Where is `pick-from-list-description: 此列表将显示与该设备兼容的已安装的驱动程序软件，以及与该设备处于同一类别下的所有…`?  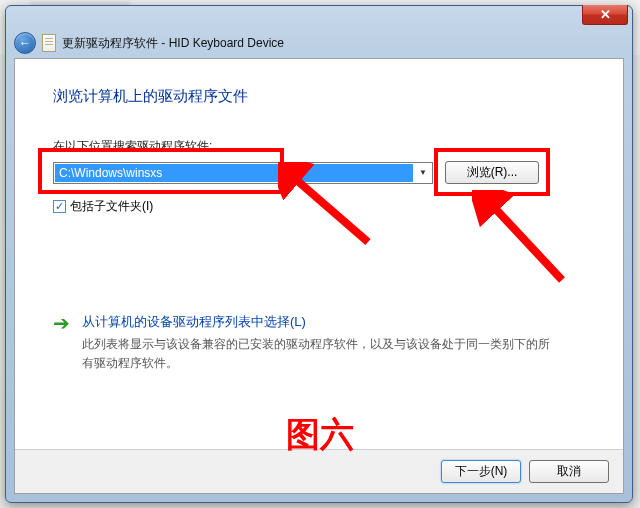 pick-from-list-description: 此列表将显示与该设备兼容的已安装的驱动程序软件，以及与该设备处于同一类别下的所有… is located at coordinates (317, 354).